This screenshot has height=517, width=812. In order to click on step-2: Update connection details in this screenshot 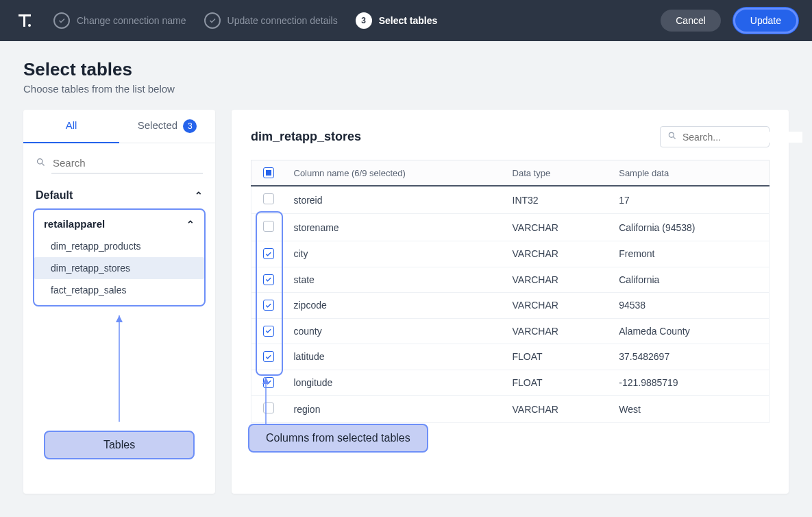, I will do `click(271, 21)`.